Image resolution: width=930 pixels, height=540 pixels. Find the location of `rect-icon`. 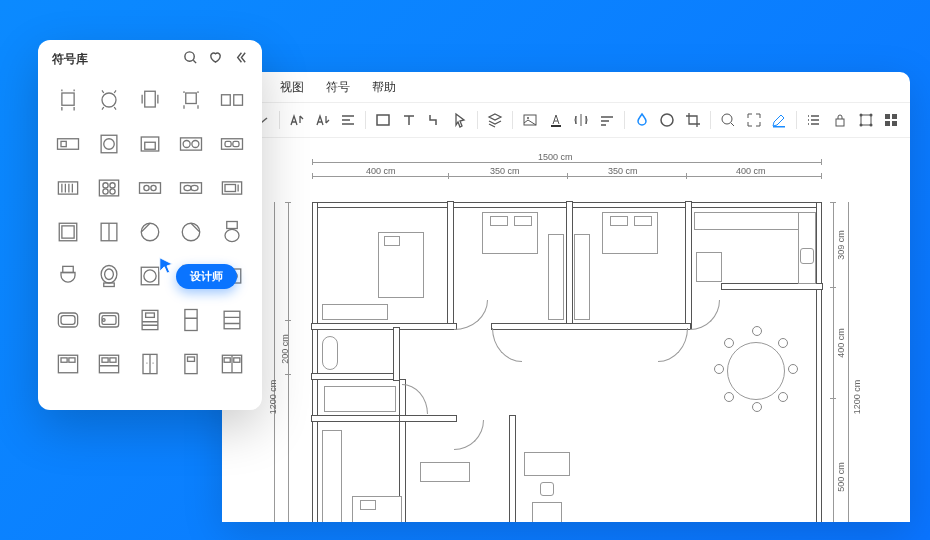

rect-icon is located at coordinates (383, 120).